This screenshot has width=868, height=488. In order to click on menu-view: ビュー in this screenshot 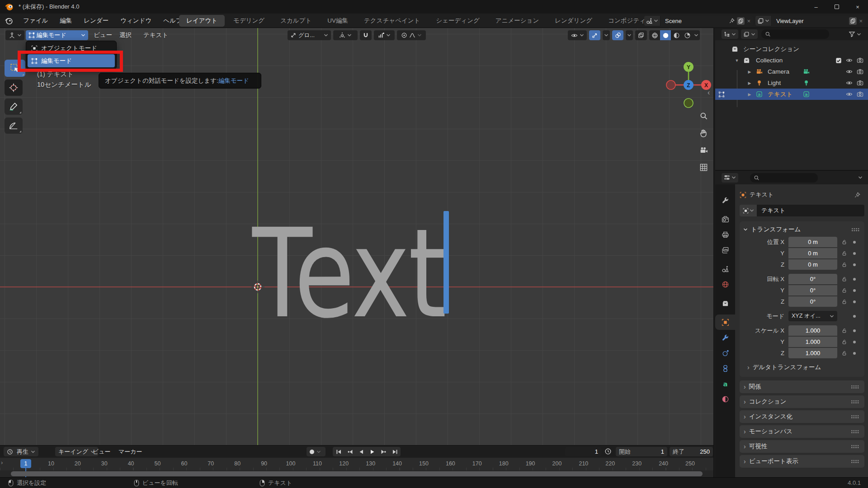, I will do `click(103, 35)`.